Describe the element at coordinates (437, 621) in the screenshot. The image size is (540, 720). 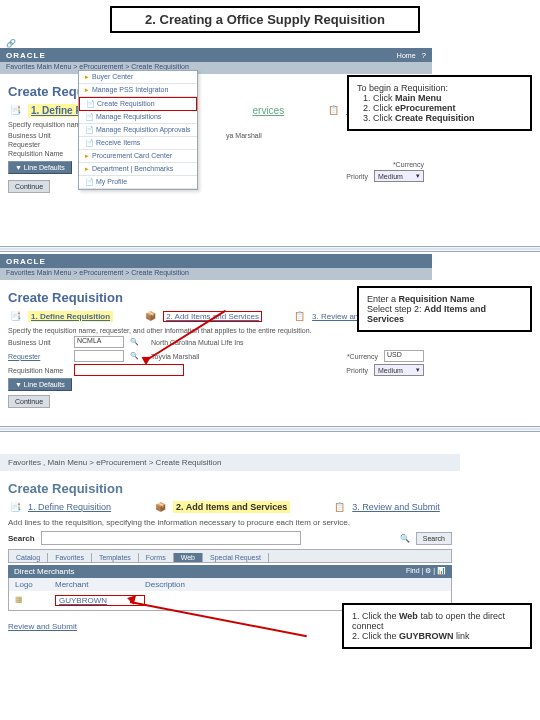
I see `callout3-l1: 1. Click the Web tab to open the direct …` at that location.